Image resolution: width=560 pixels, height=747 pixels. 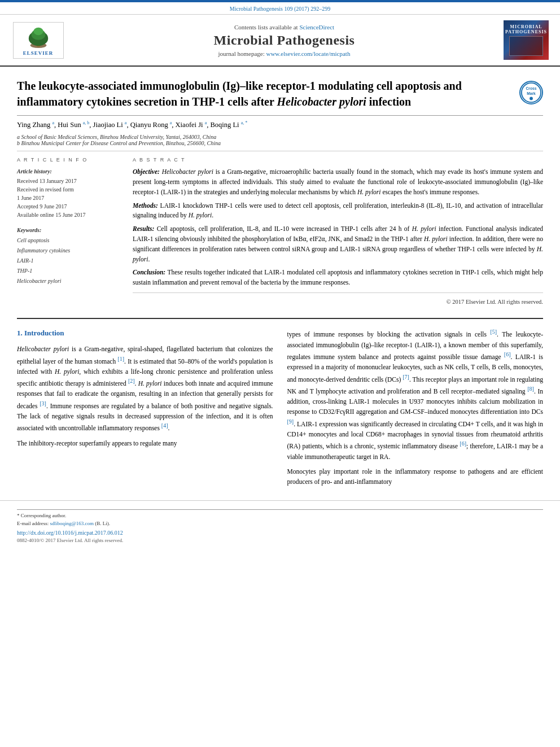 What do you see at coordinates (406, 377) in the screenshot?
I see `ref-7-link: [7]` at bounding box center [406, 377].